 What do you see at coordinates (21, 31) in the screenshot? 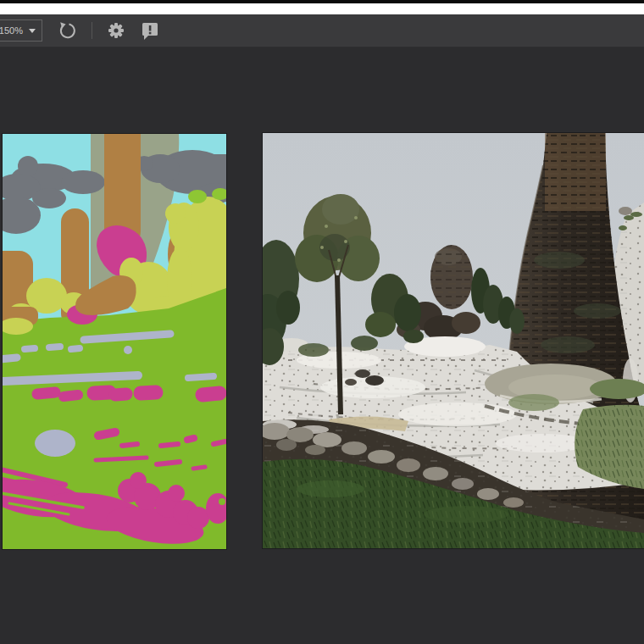
I see `zoom-level-dropdown: 150%` at bounding box center [21, 31].